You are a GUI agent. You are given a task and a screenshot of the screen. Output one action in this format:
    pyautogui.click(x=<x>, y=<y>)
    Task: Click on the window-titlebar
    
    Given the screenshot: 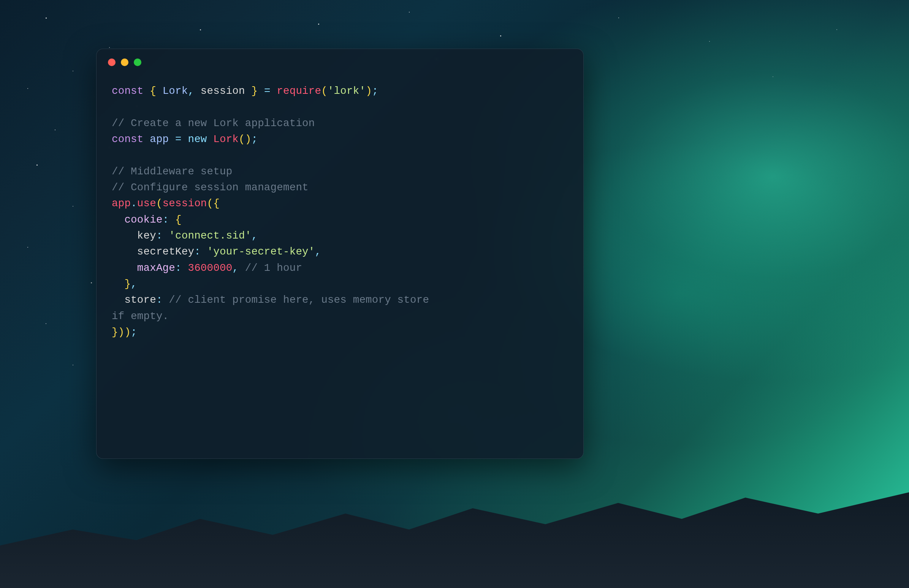 What is the action you would take?
    pyautogui.click(x=340, y=62)
    